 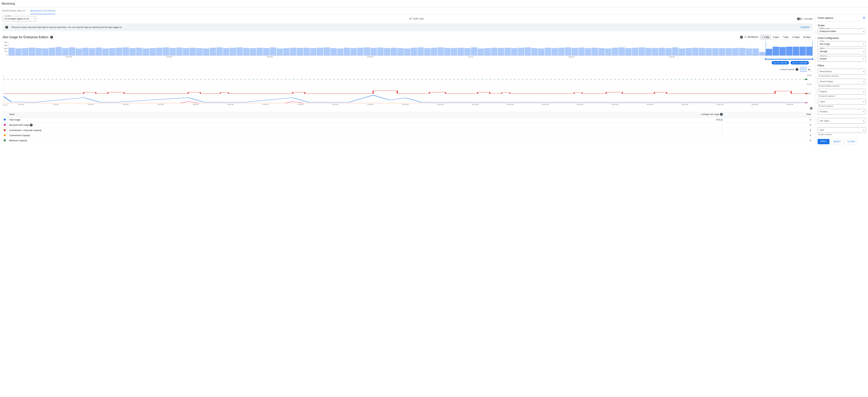 What do you see at coordinates (407, 141) in the screenshot?
I see `table-row: Maximum Capacity - 0` at bounding box center [407, 141].